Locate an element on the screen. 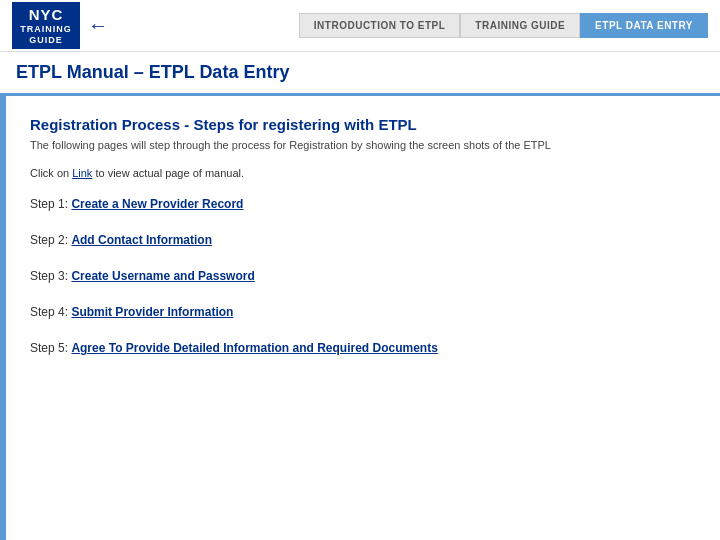  nav-tabs: INTRODUCTION TO ETPL TRAINING GUIDE ETPL… is located at coordinates (504, 26).